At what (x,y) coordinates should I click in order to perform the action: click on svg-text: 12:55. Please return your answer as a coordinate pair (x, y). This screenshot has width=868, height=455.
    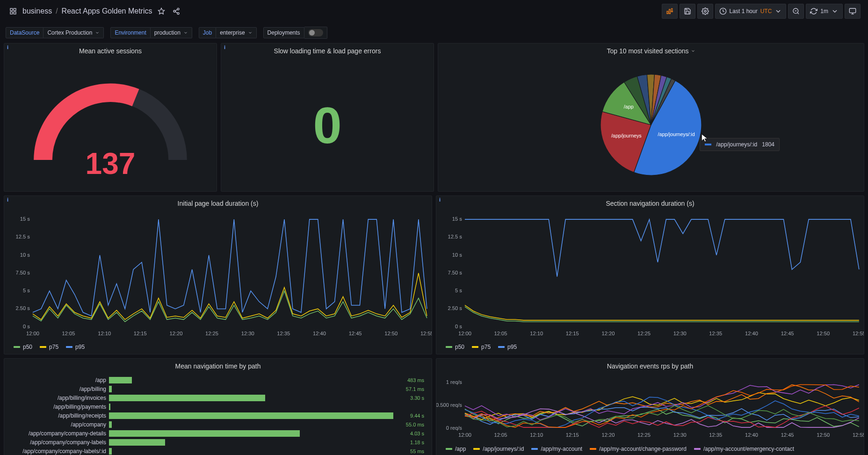
    Looking at the image, I should click on (426, 333).